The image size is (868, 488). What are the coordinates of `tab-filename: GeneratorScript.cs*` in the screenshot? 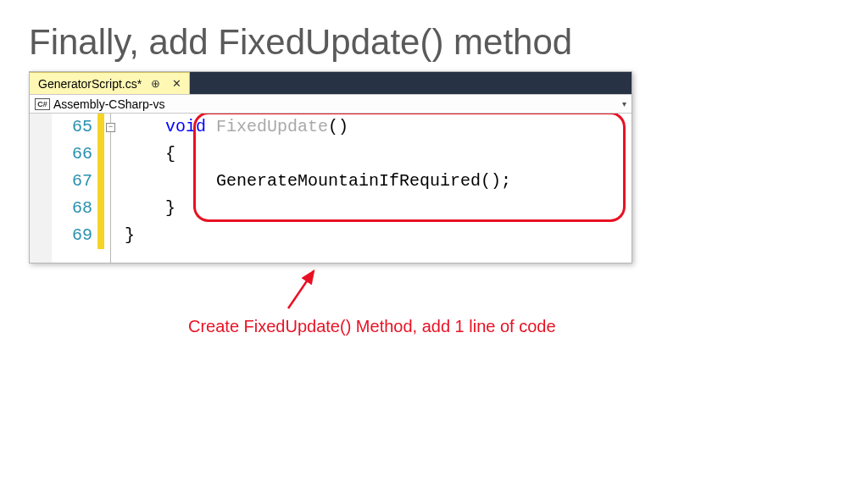 It's located at (90, 84).